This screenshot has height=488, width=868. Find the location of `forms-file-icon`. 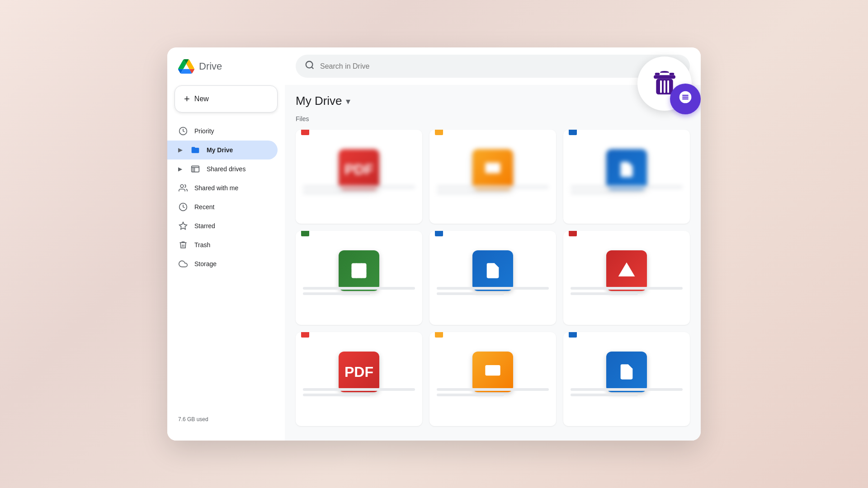

forms-file-icon is located at coordinates (627, 271).